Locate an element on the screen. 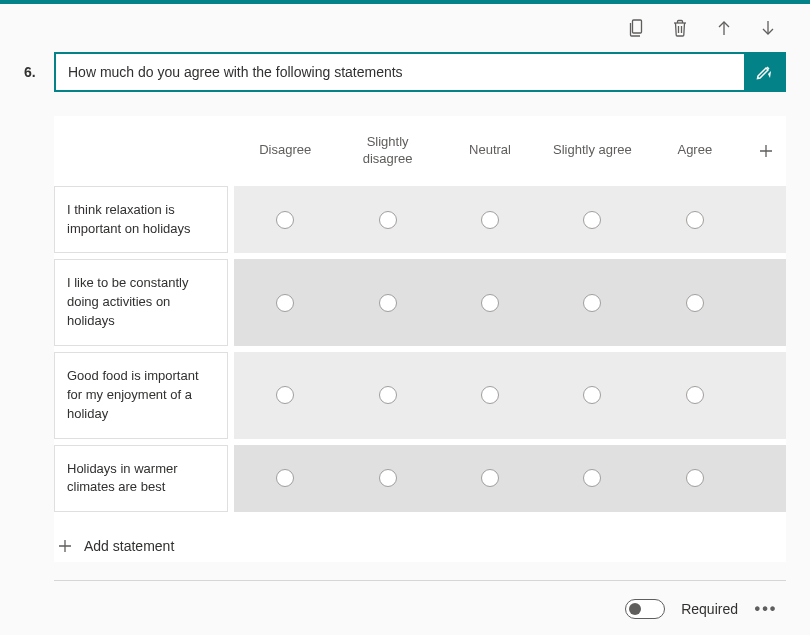 The width and height of the screenshot is (810, 635). trash-icon is located at coordinates (680, 28).